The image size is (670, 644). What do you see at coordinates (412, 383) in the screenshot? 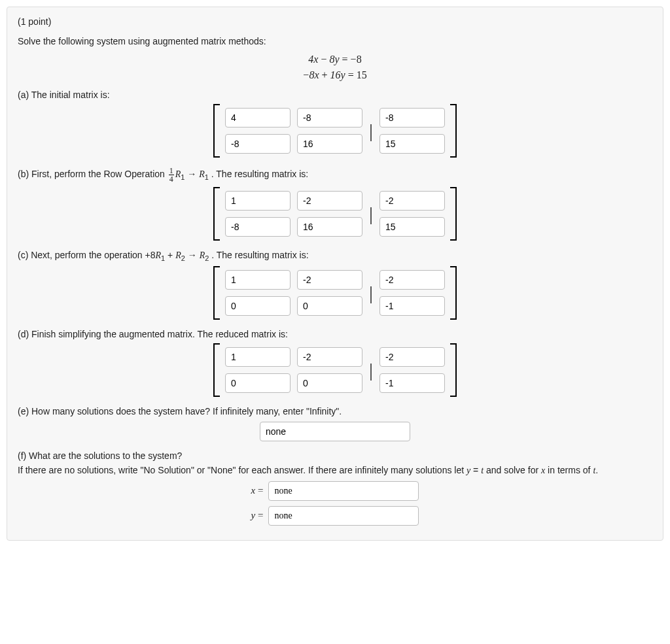
I see `d-r2c3` at bounding box center [412, 383].